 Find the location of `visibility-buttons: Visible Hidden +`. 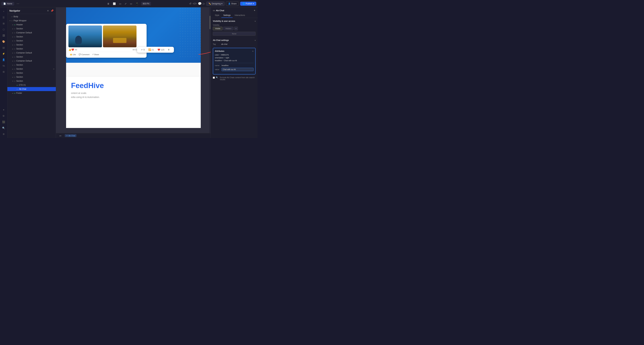

visibility-buttons: Visible Hidden + is located at coordinates (234, 28).